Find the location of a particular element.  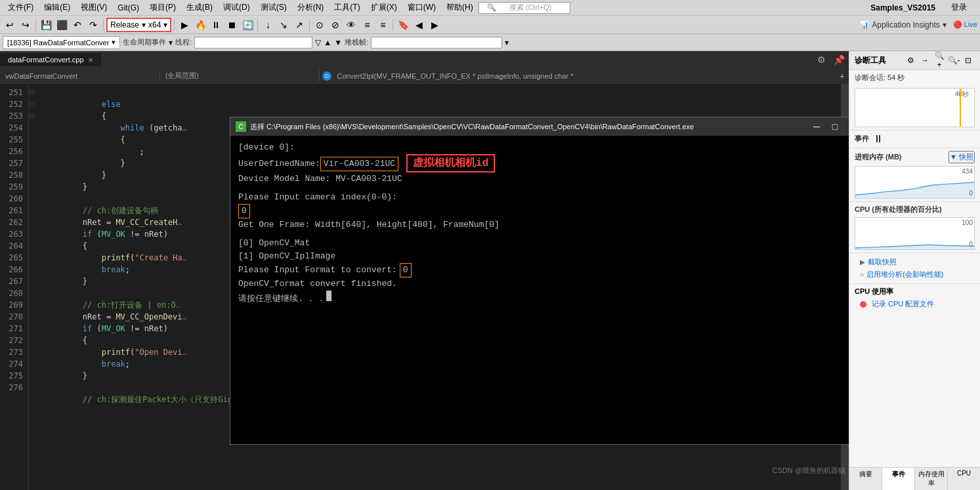

save-all-button: ⬛ is located at coordinates (62, 25).